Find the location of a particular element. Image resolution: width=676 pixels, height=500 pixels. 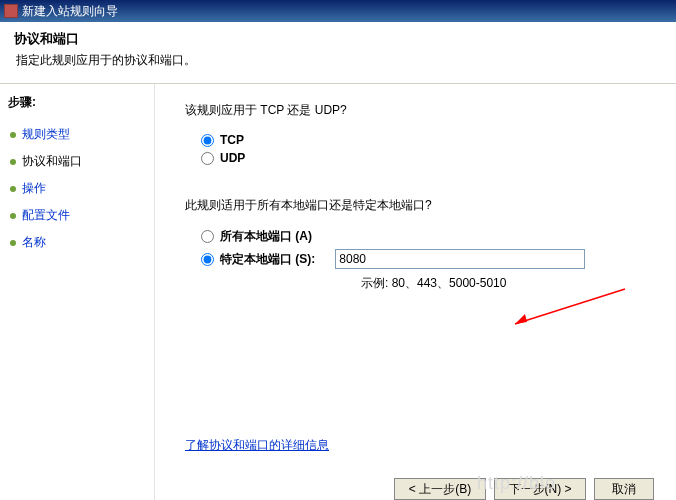

step-action: 操作 is located at coordinates (77, 188).